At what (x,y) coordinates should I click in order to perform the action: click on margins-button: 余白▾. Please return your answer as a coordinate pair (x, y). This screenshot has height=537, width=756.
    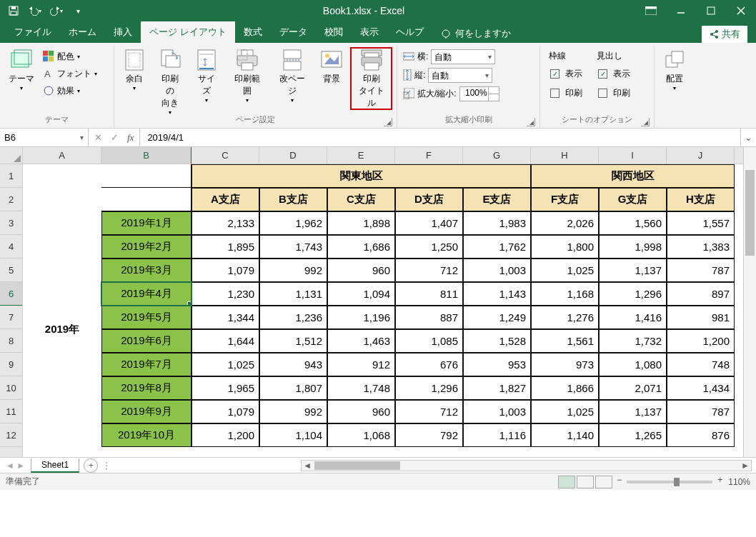
    Looking at the image, I should click on (134, 79).